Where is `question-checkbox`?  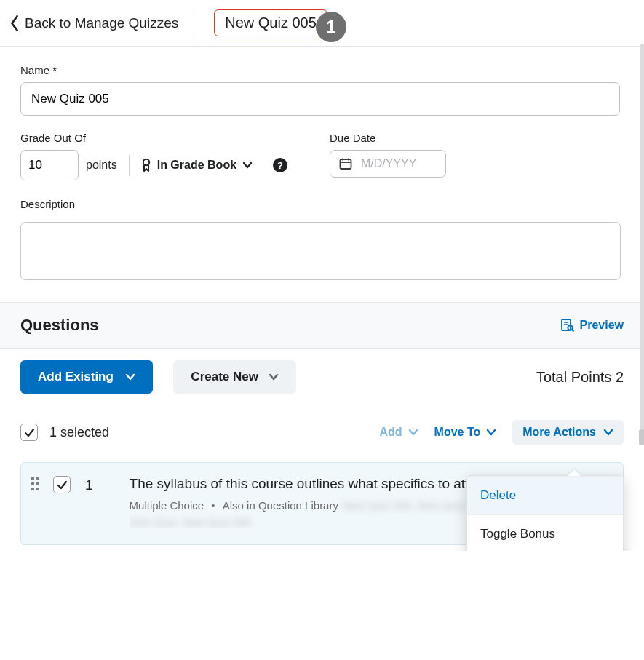
question-checkbox is located at coordinates (62, 485).